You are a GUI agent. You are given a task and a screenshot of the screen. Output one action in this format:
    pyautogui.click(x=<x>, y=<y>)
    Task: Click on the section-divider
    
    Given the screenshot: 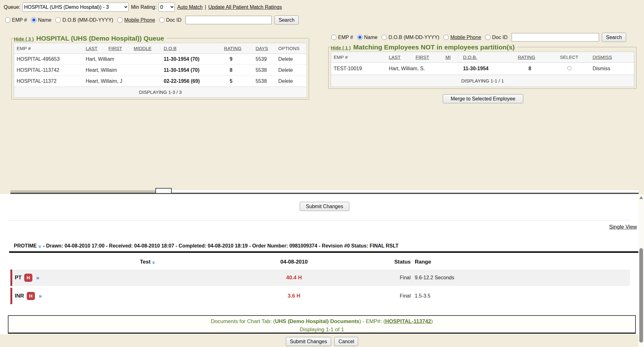 What is the action you would take?
    pyautogui.click(x=319, y=220)
    